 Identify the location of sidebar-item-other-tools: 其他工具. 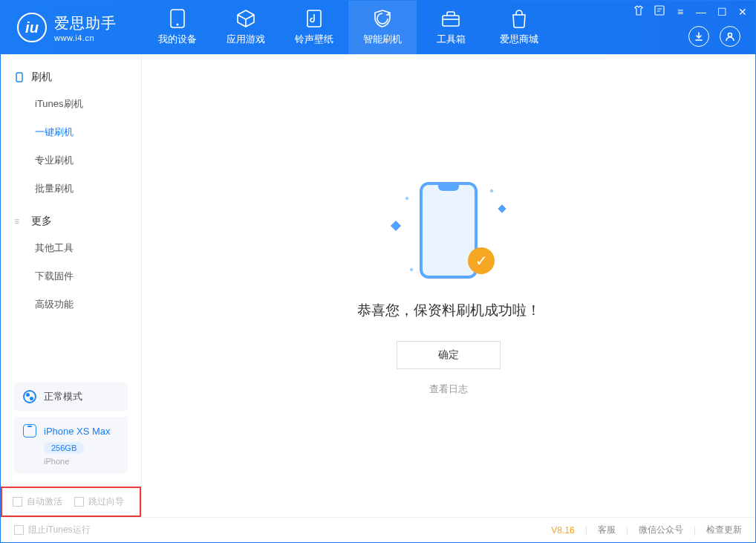
(71, 248).